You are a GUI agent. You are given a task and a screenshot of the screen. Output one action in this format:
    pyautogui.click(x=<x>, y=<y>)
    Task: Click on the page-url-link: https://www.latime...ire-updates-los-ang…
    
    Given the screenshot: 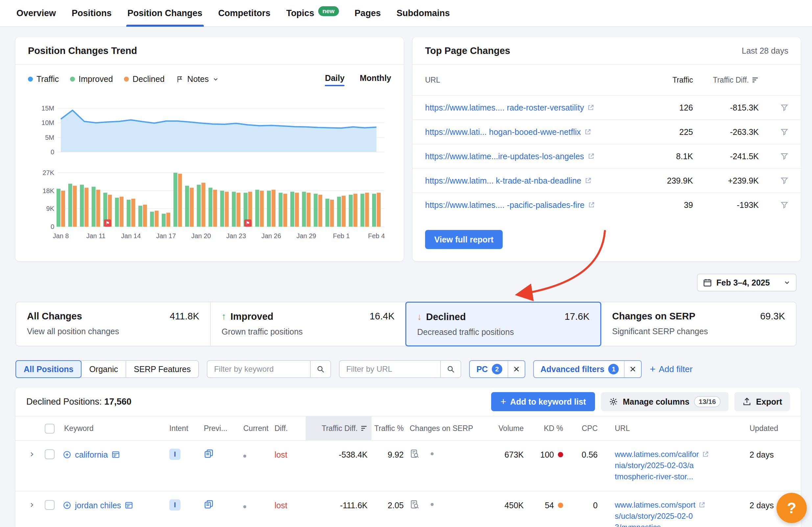 What is the action you would take?
    pyautogui.click(x=534, y=156)
    